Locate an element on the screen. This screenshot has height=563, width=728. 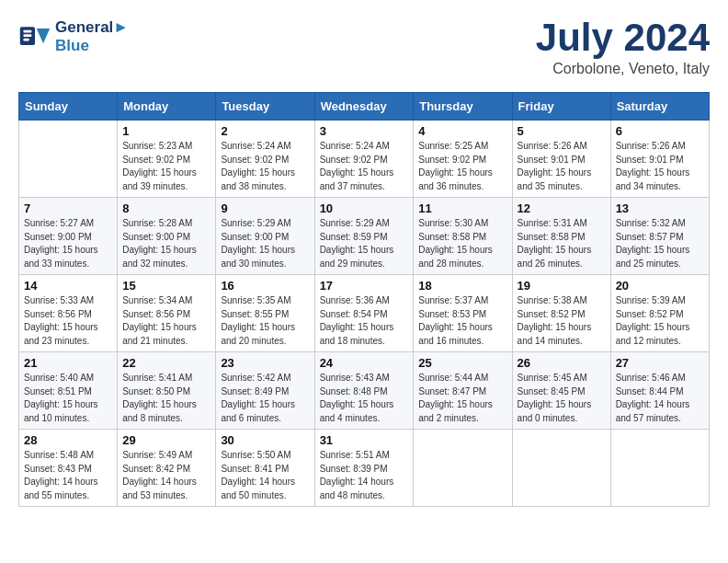
day-number: 12 is located at coordinates (562, 208).